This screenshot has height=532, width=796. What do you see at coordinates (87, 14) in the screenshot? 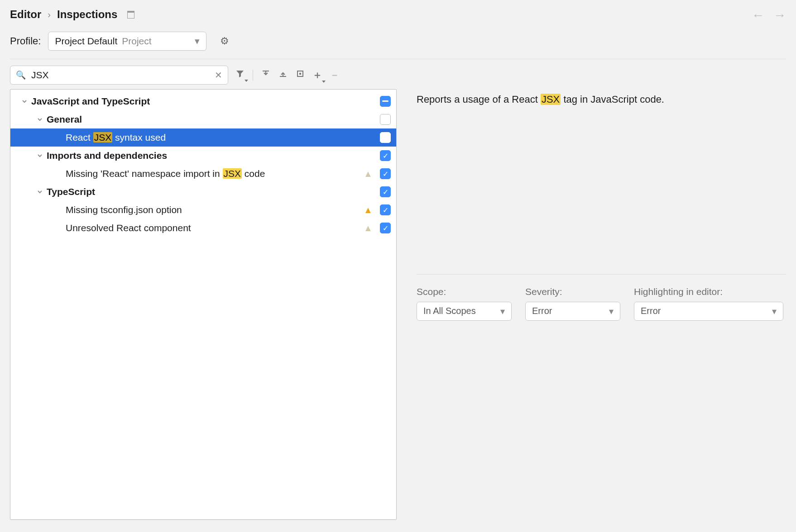
I see `breadcrumb-current: Inspections` at bounding box center [87, 14].